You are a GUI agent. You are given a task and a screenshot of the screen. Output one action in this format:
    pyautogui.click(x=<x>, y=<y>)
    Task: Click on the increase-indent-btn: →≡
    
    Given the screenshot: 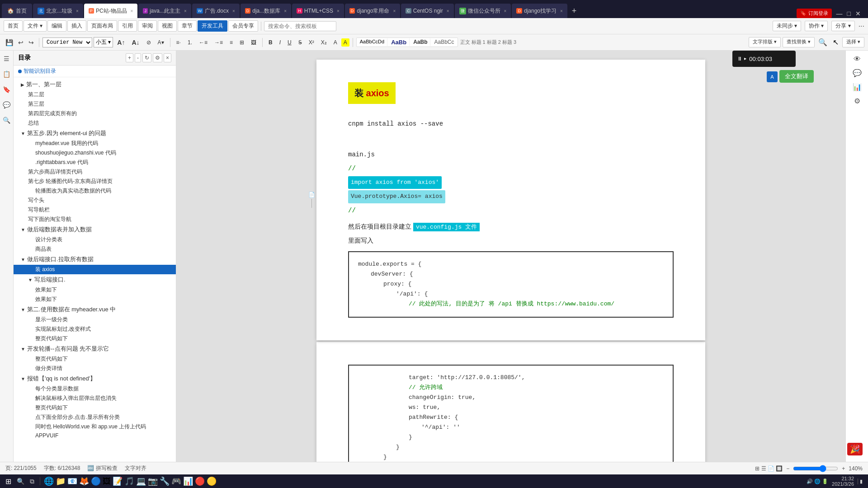 What is the action you would take?
    pyautogui.click(x=219, y=42)
    